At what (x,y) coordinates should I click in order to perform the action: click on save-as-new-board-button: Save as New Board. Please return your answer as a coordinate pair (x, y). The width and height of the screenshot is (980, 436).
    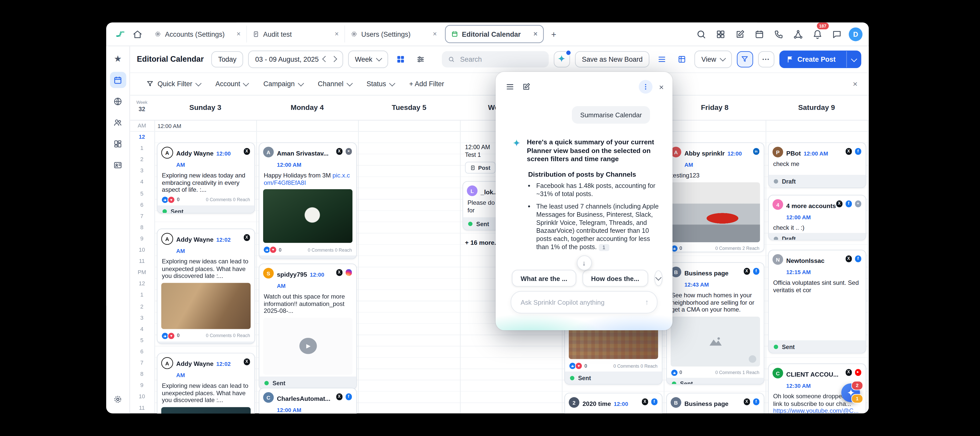
    Looking at the image, I should click on (612, 59).